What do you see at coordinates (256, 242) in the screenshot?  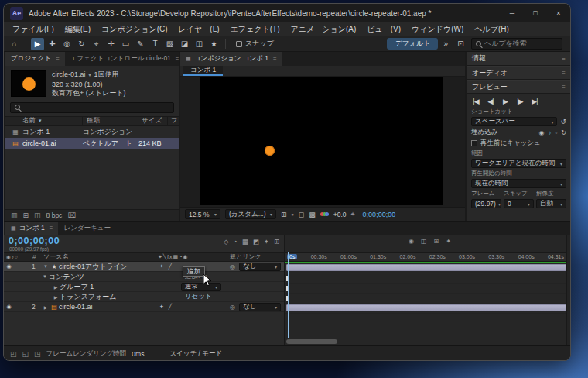 I see `frame-blending-icon: ◩` at bounding box center [256, 242].